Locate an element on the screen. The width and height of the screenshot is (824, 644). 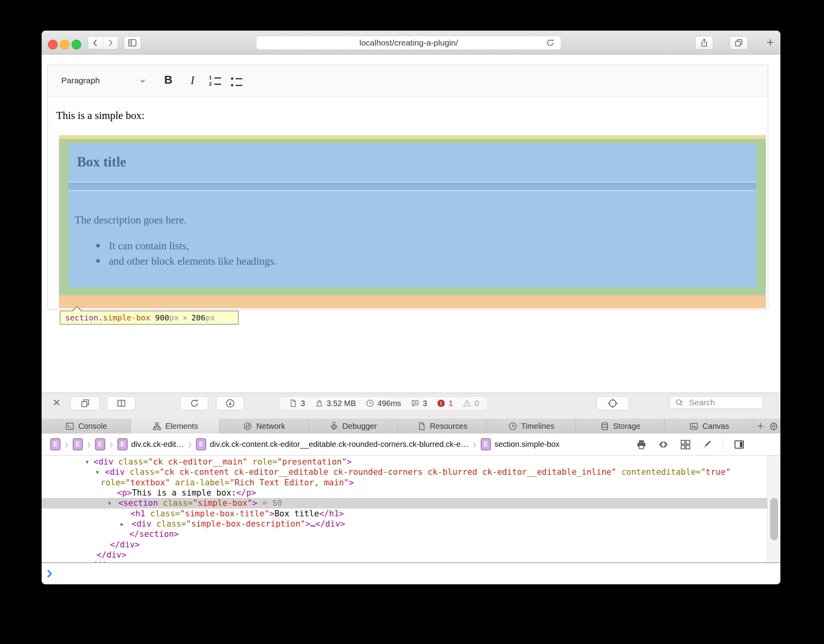
italic-button: I is located at coordinates (192, 80).